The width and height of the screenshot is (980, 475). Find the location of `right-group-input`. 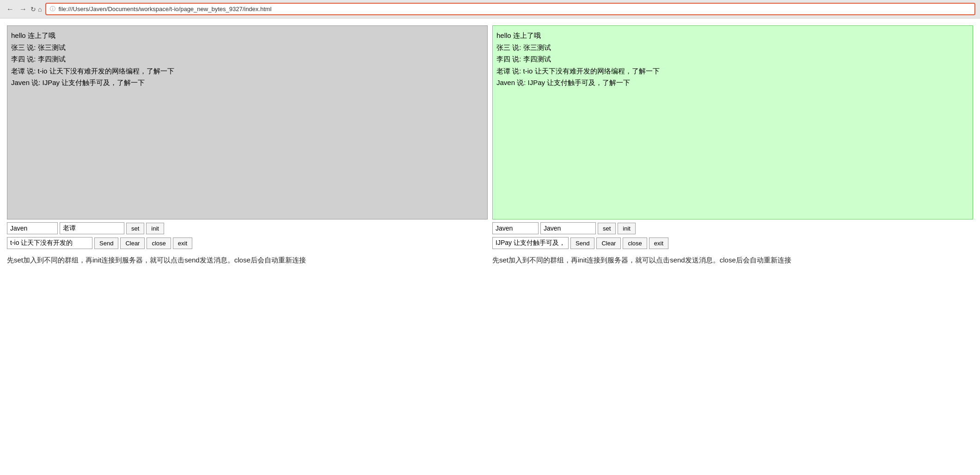

right-group-input is located at coordinates (568, 228).